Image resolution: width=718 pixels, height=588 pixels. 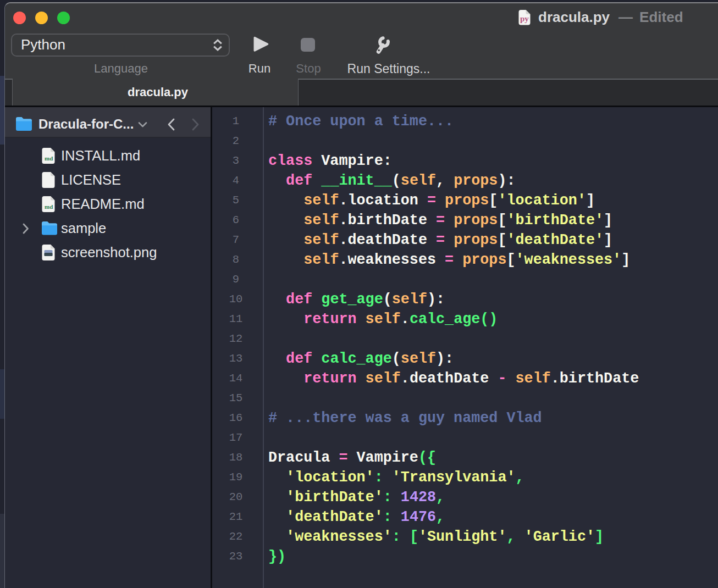 What do you see at coordinates (524, 19) in the screenshot?
I see `svg-text: py` at bounding box center [524, 19].